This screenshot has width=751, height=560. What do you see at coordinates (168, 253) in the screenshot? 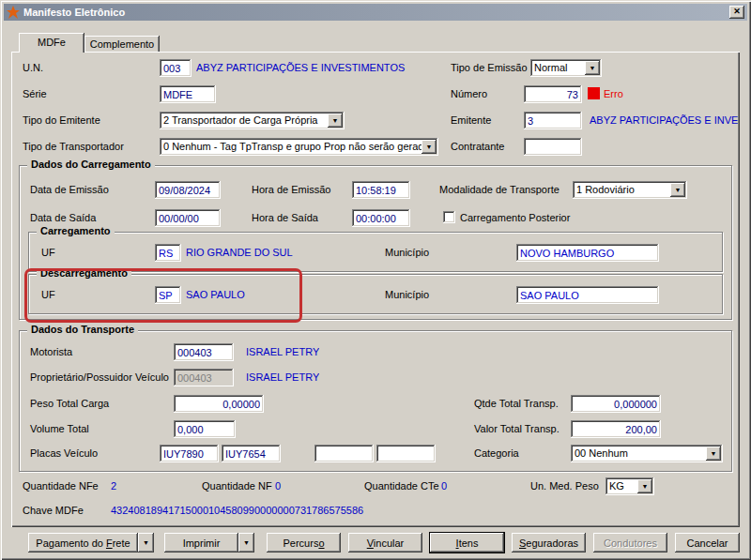
I see `origem-uf-input` at bounding box center [168, 253].